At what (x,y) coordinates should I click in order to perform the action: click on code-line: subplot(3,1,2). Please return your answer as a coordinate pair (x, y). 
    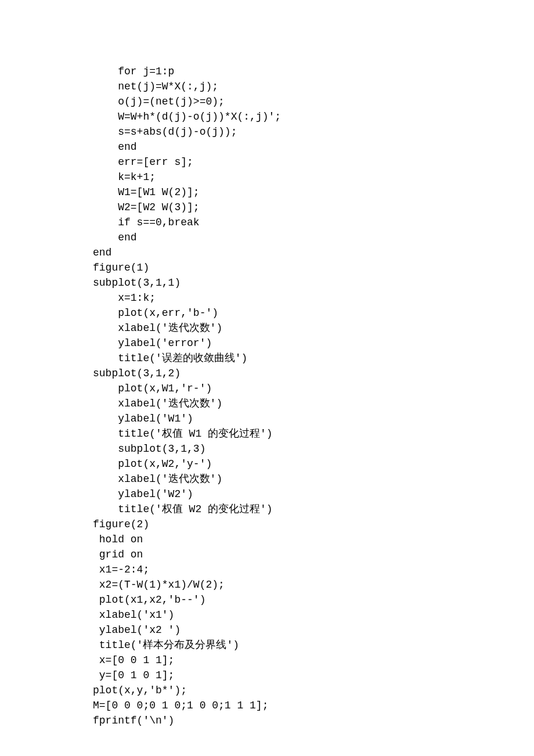
    Looking at the image, I should click on (313, 373).